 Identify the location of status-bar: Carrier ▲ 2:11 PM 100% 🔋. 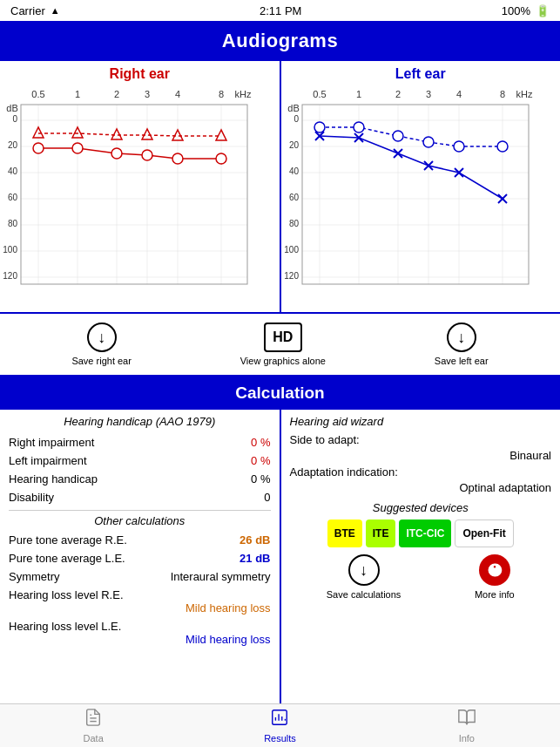
(280, 10).